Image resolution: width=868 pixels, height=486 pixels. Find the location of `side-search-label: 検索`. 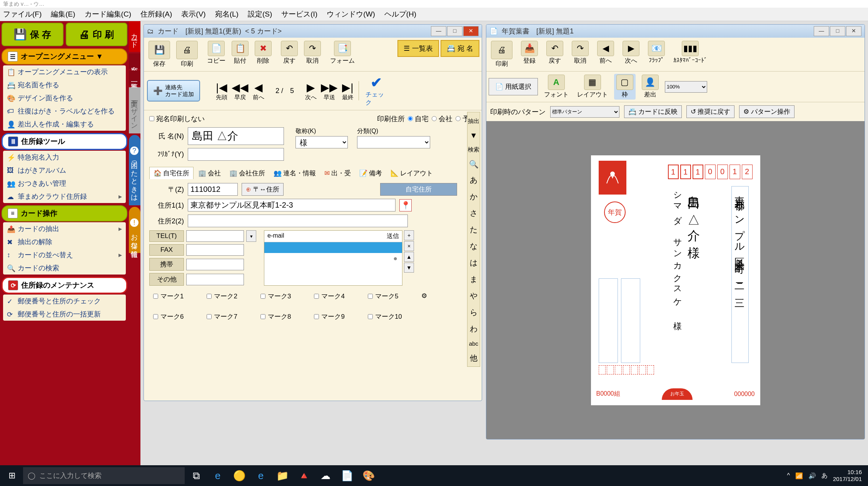

side-search-label: 検索 is located at coordinates (474, 150).